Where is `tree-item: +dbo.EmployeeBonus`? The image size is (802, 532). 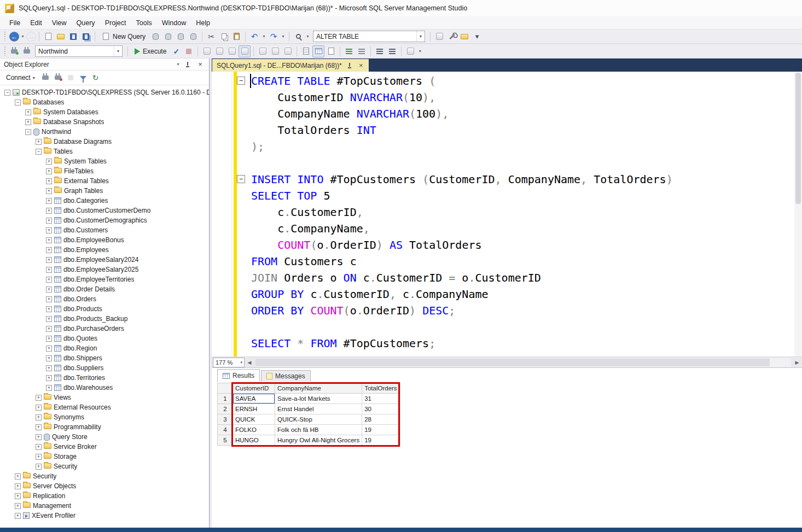 tree-item: +dbo.EmployeeBonus is located at coordinates (106, 240).